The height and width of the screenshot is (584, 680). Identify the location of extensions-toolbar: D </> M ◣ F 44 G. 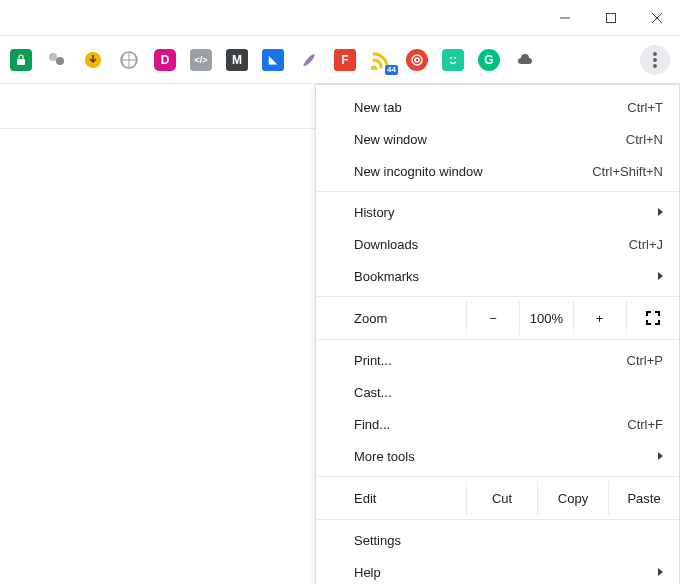
(340, 60).